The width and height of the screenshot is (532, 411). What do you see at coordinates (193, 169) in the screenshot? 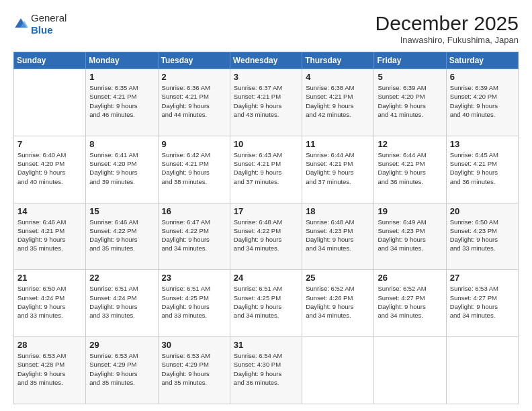
I see `calendar-cell: 9Sunrise: 6:42 AMSunset: 4:21 PMDaylight…` at bounding box center [193, 169].